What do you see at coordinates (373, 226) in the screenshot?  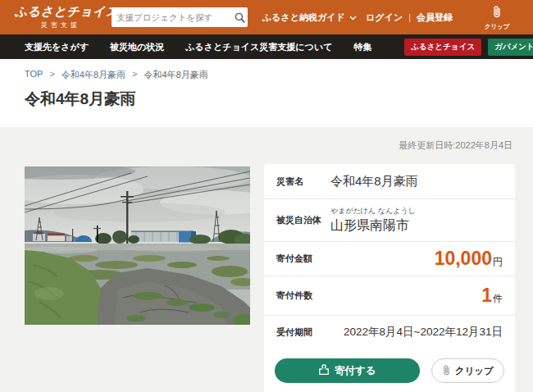 I see `municipality-value: 山形県南陽市` at bounding box center [373, 226].